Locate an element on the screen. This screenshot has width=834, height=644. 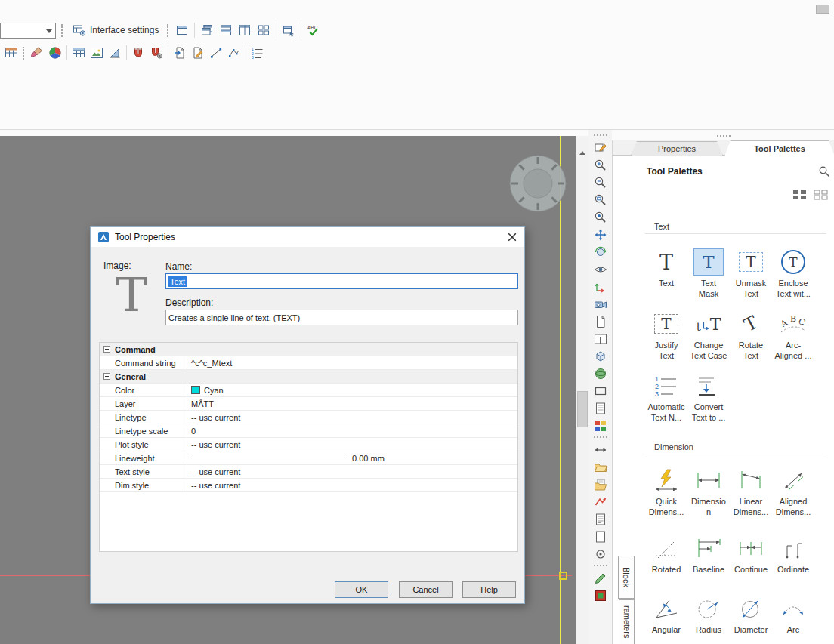
property-row-text-style: Text style -- use current is located at coordinates (308, 472).